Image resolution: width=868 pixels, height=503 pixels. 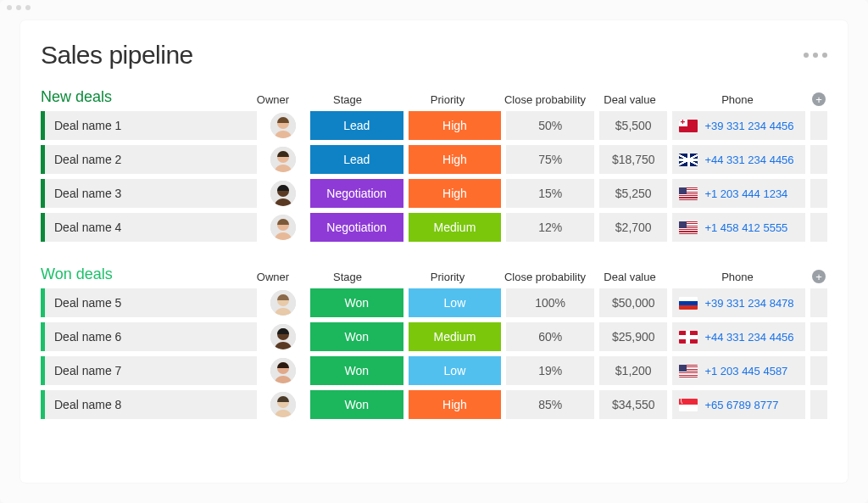 I want to click on deal-value-cell: $50,000, so click(x=633, y=303).